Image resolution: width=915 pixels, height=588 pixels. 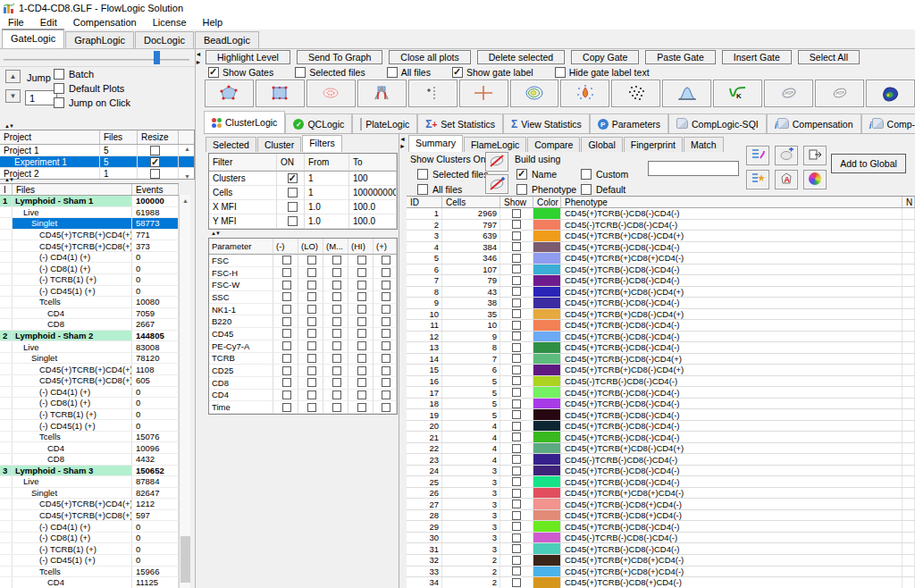 What do you see at coordinates (13, 77) in the screenshot?
I see `jump-up-button: ▲` at bounding box center [13, 77].